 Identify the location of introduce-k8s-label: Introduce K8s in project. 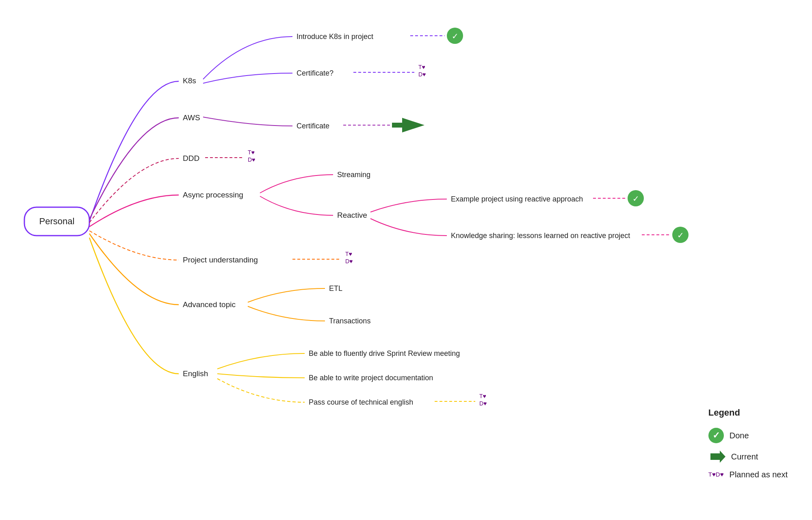
(335, 37).